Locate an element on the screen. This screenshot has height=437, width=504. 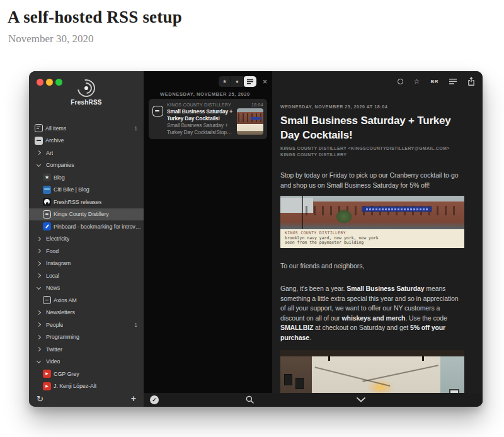
list-lines-icon is located at coordinates (250, 82).